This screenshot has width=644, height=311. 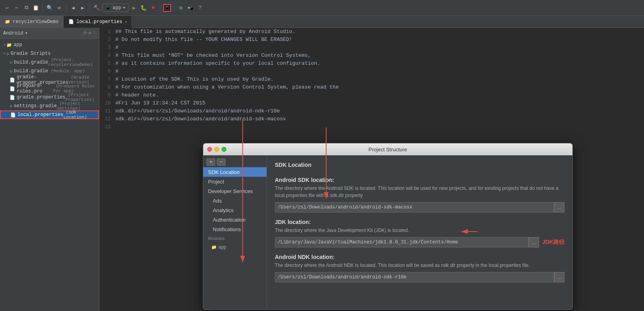 What do you see at coordinates (420, 242) in the screenshot?
I see `jdk-path-row: ... JDK路径` at bounding box center [420, 242].